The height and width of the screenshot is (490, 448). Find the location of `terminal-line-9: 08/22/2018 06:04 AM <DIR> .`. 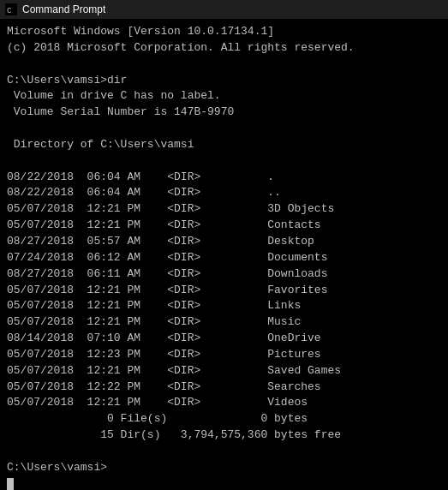

terminal-line-9: 08/22/2018 06:04 AM <DIR> . is located at coordinates (140, 176).